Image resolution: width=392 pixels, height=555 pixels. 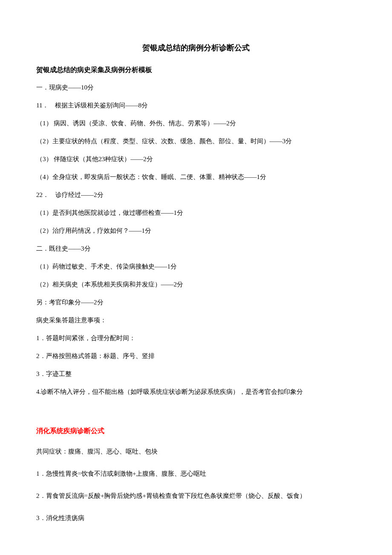 I want to click on content-line: （3） 伴随症状（其他23种症状）——2分, so click(x=196, y=159).